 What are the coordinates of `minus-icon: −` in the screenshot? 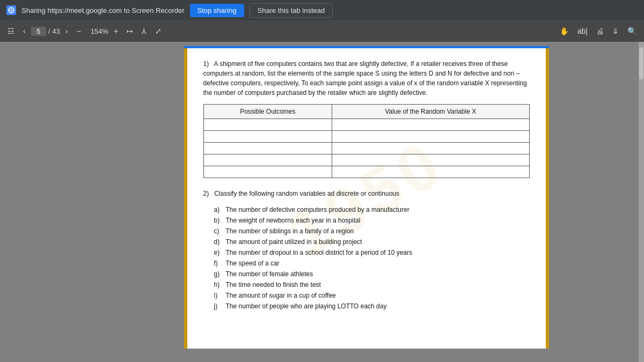 It's located at (78, 31).